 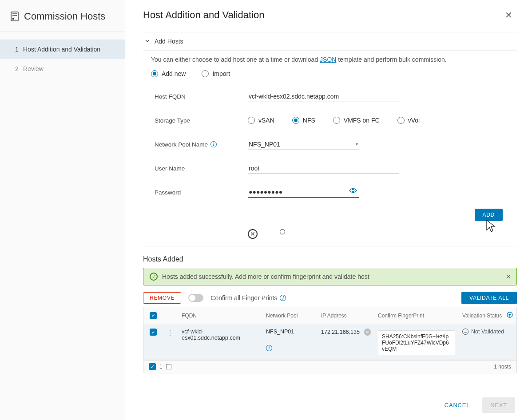 What do you see at coordinates (361, 120) in the screenshot?
I see `radio-label: VMFS on FC` at bounding box center [361, 120].